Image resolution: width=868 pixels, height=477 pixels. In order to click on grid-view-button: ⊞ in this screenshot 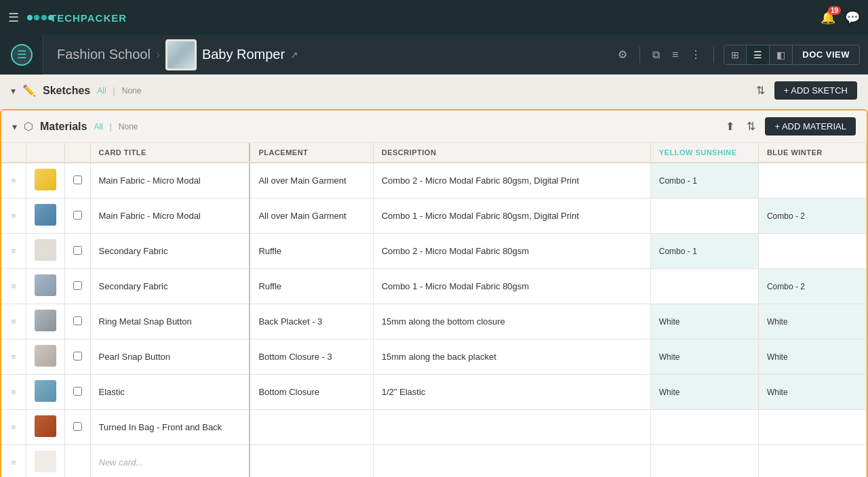, I will do `click(735, 55)`.